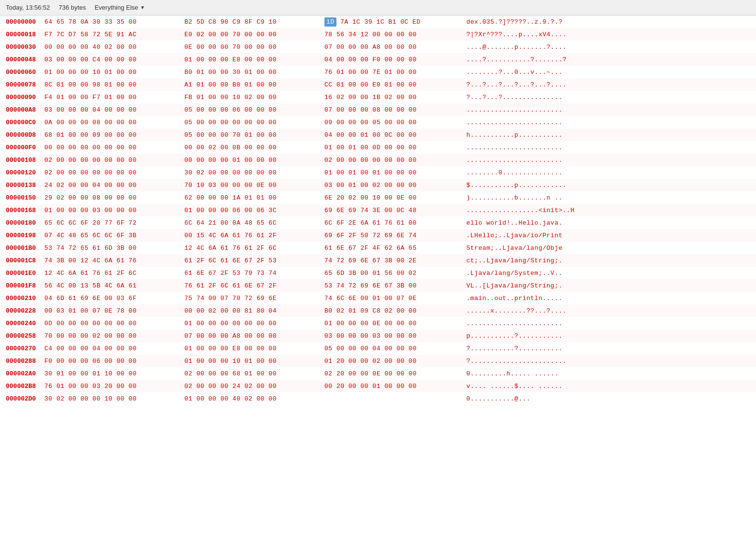 The image size is (756, 544). Describe the element at coordinates (252, 323) in the screenshot. I see `hex-col2: 01 00 00 00 00 00 00 00` at that location.